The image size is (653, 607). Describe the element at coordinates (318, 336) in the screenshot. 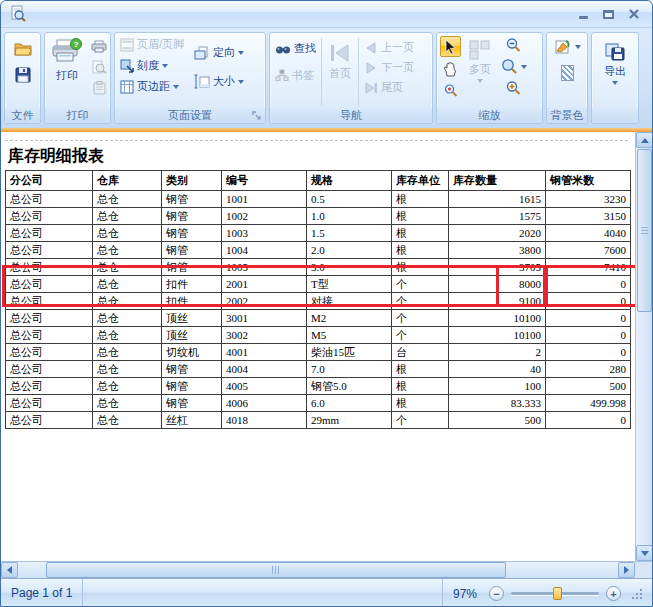

I see `table-row: 总公司总仓顶丝3002M5个101000` at that location.